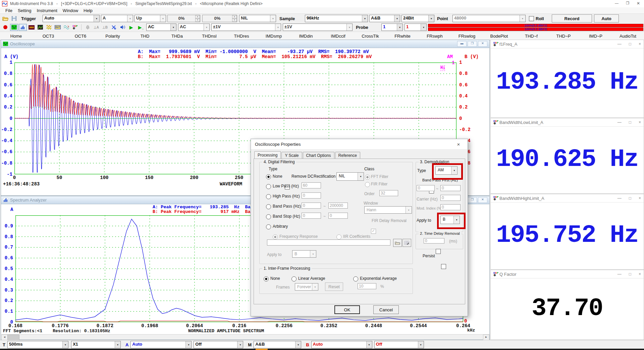 This screenshot has width=644, height=350. What do you see at coordinates (385, 18) in the screenshot?
I see `sampling-channels-select: A&B▼` at bounding box center [385, 18].